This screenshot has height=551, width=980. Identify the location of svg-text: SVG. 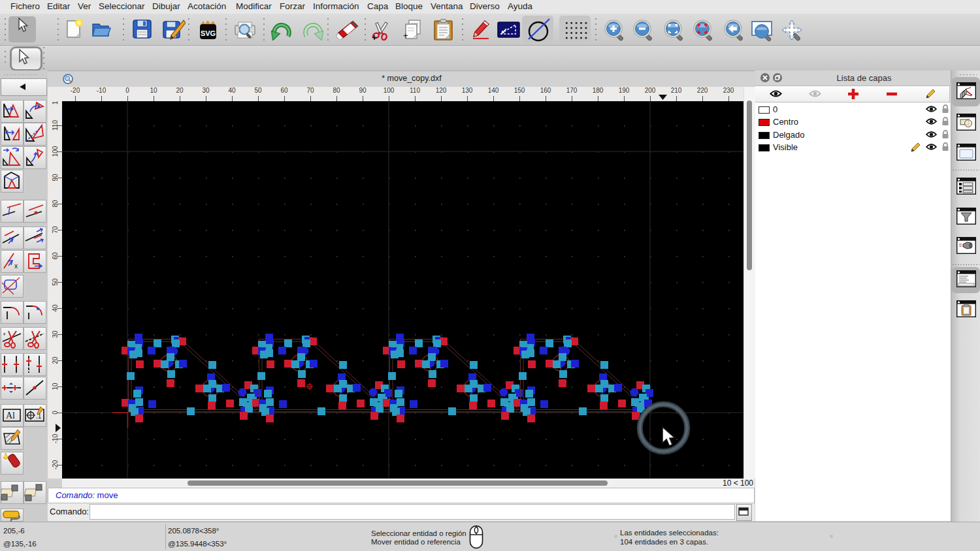
(208, 33).